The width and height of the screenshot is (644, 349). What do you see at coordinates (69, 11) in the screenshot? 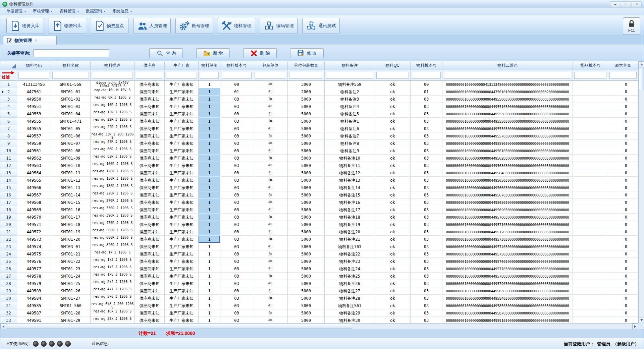
I see `menu-item-data-mgmt: 资料管理` at bounding box center [69, 11].